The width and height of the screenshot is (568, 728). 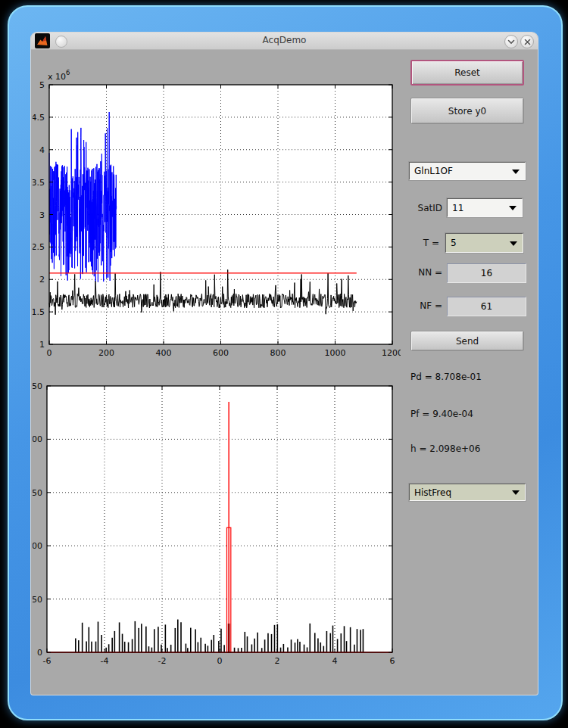 What do you see at coordinates (478, 243) in the screenshot?
I see `t-select-value: 5` at bounding box center [478, 243].